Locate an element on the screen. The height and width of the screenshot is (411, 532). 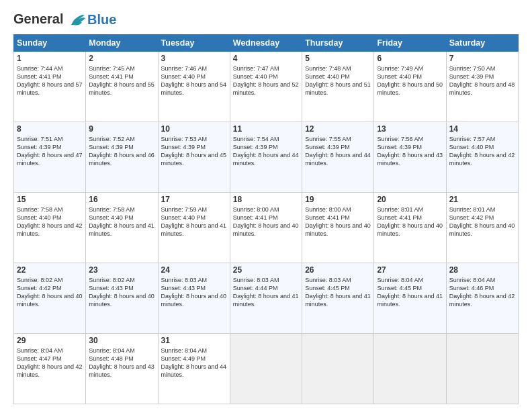
day-number: 25 is located at coordinates (266, 270).